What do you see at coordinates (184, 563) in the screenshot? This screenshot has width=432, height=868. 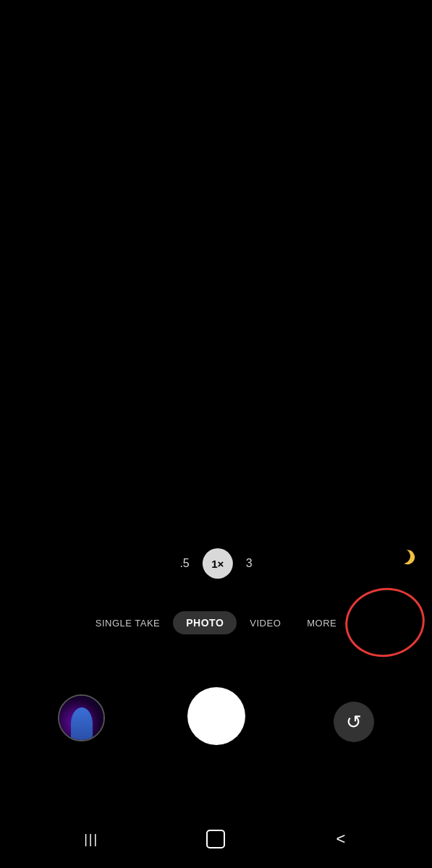 I see `zoom-05-button: .5` at bounding box center [184, 563].